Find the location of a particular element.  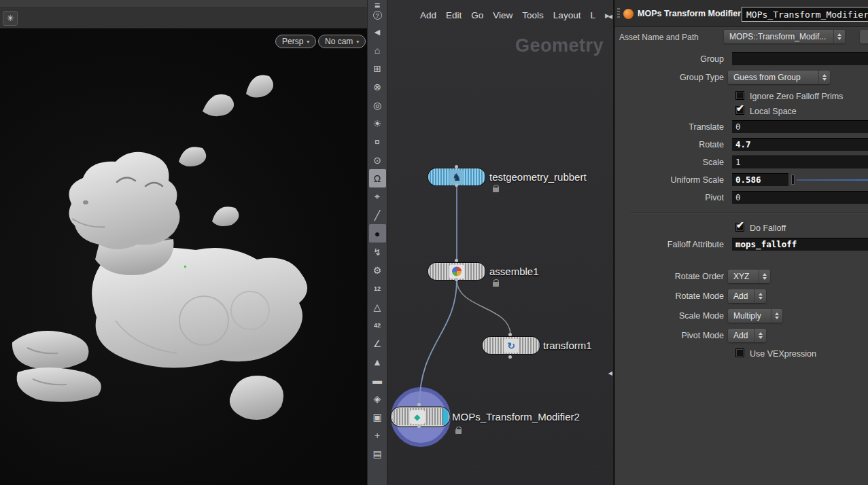

snap-icon: ⊗ is located at coordinates (378, 87).